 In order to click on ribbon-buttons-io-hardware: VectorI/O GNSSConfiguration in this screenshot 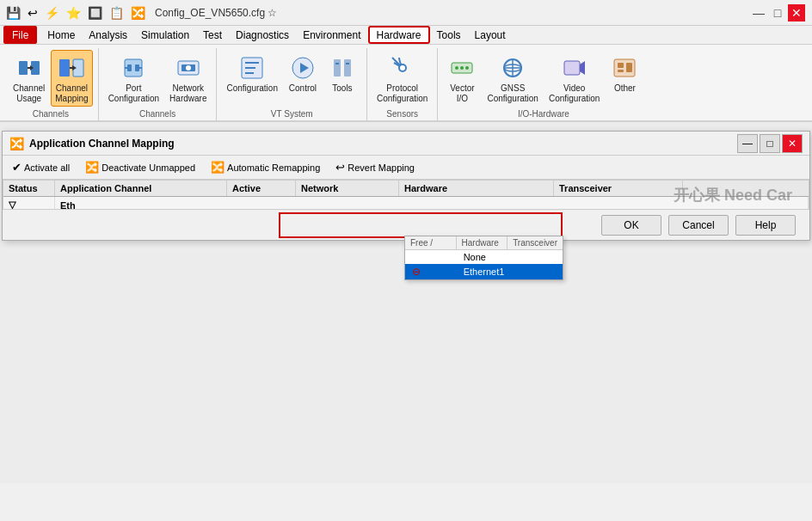, I will do `click(544, 79)`.